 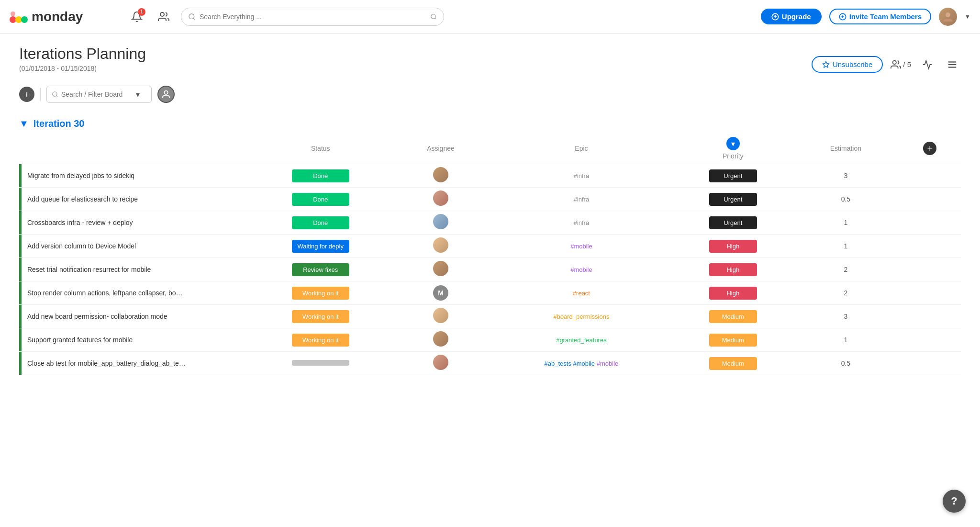 What do you see at coordinates (166, 94) in the screenshot?
I see `assignee-filter-avatar` at bounding box center [166, 94].